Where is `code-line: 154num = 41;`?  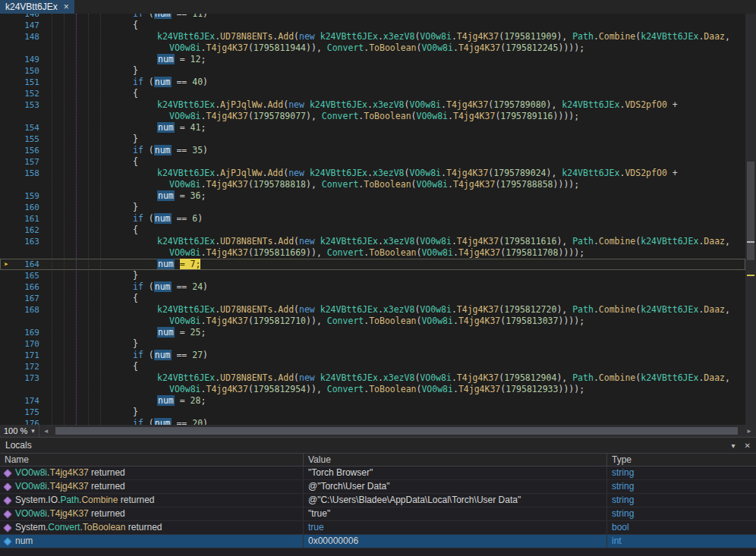
code-line: 154num = 41; is located at coordinates (373, 127).